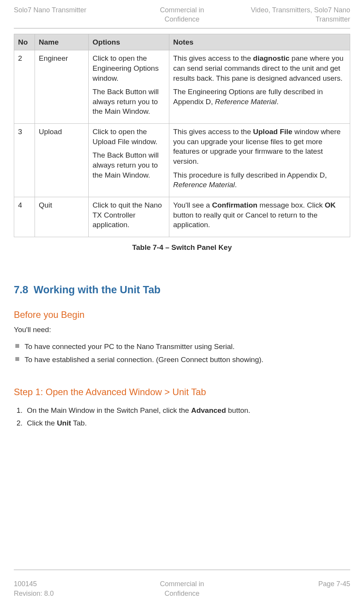 The height and width of the screenshot is (605, 364). What do you see at coordinates (97, 290) in the screenshot?
I see `section-title: Working with the Unit Tab` at bounding box center [97, 290].